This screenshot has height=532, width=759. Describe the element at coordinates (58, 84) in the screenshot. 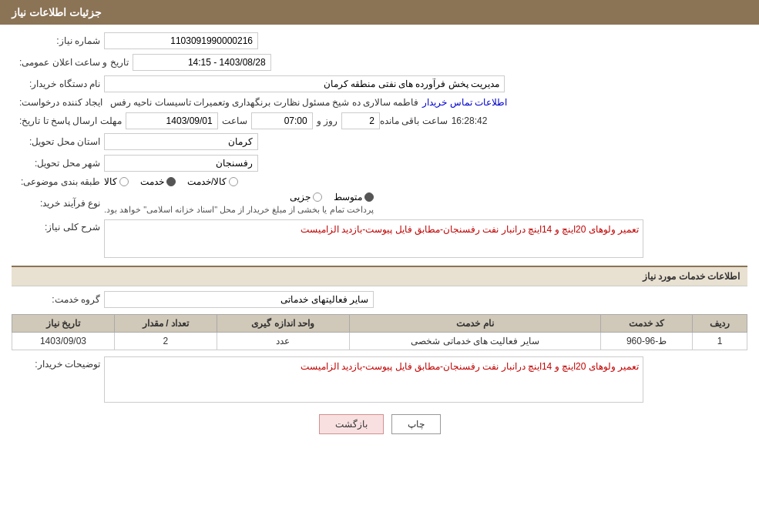

I see `org-label: نام دستگاه خریدار:` at that location.